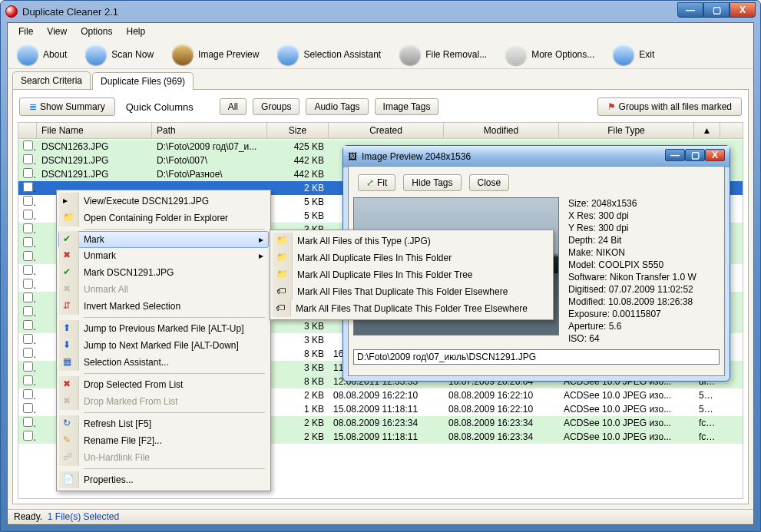 This screenshot has height=532, width=761. I want to click on menu-file: File, so click(26, 31).